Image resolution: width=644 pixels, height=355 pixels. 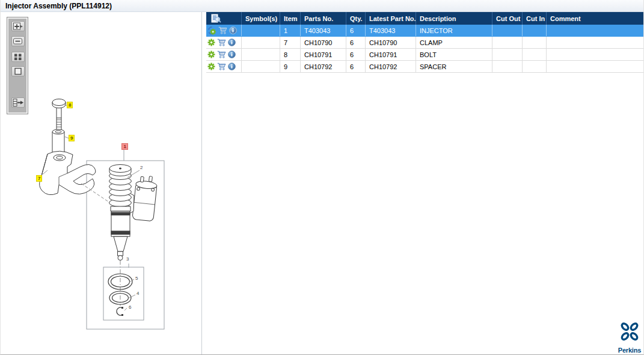 What do you see at coordinates (630, 332) in the screenshot?
I see `perkins-logo-icon` at bounding box center [630, 332].